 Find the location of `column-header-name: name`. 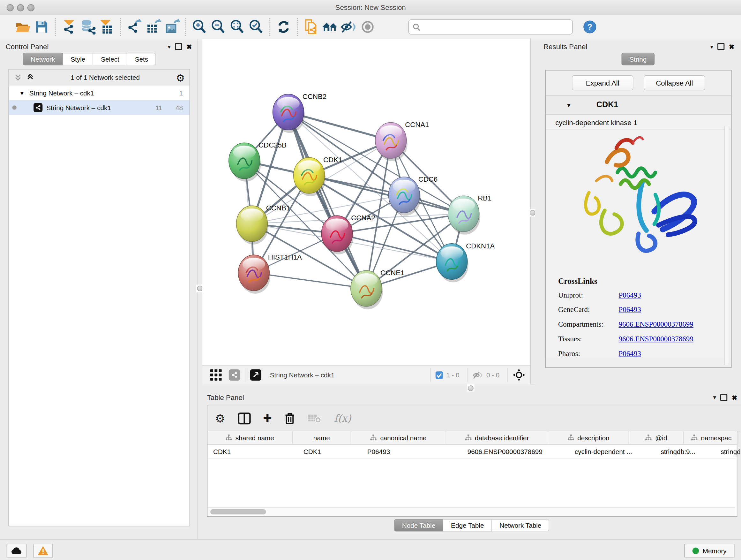

column-header-name: name is located at coordinates (322, 438).